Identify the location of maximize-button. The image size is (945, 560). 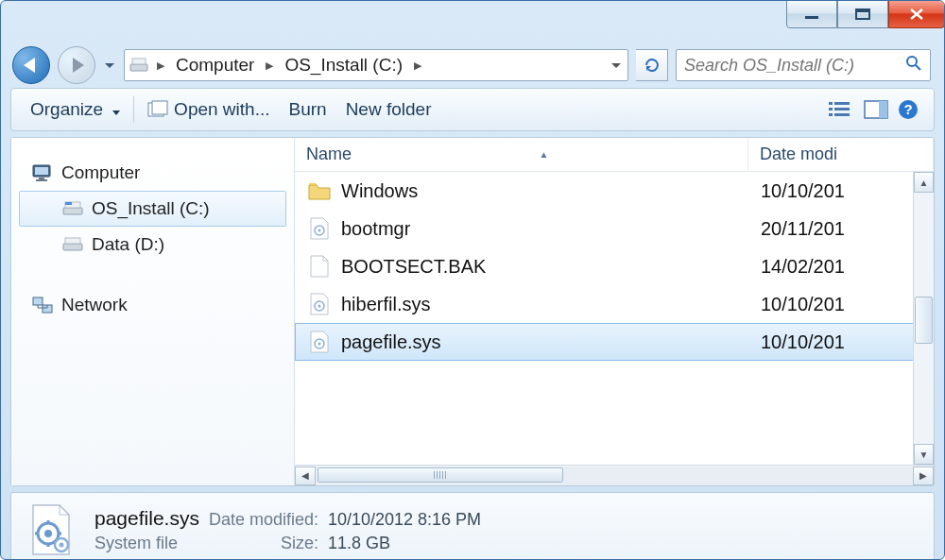
(863, 14).